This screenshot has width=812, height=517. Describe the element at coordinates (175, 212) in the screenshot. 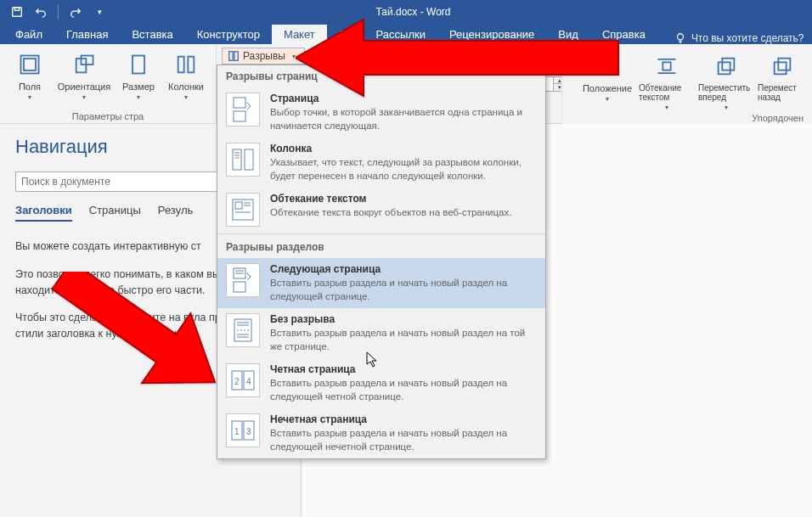

I see `nav-tab-results: Резуль` at that location.